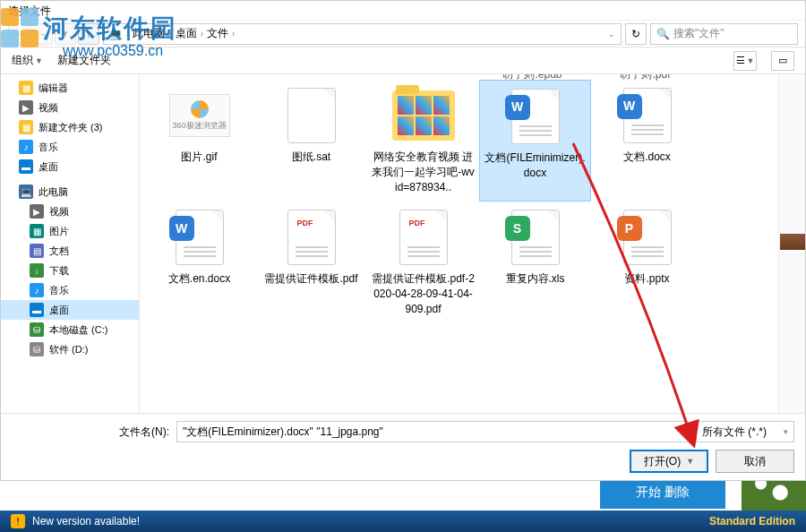 This screenshot has height=532, width=806. I want to click on nav-back-button: ←, so click(19, 34).